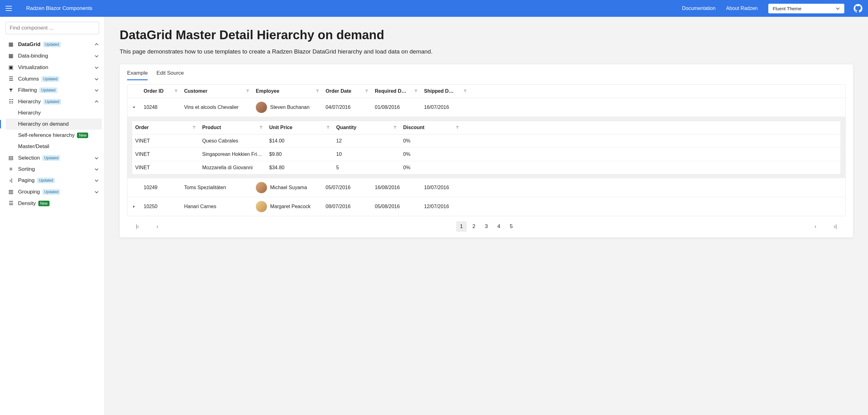 This screenshot has width=868, height=415. I want to click on sidebar-item-virtualization: ▣ Virtualization, so click(54, 67).